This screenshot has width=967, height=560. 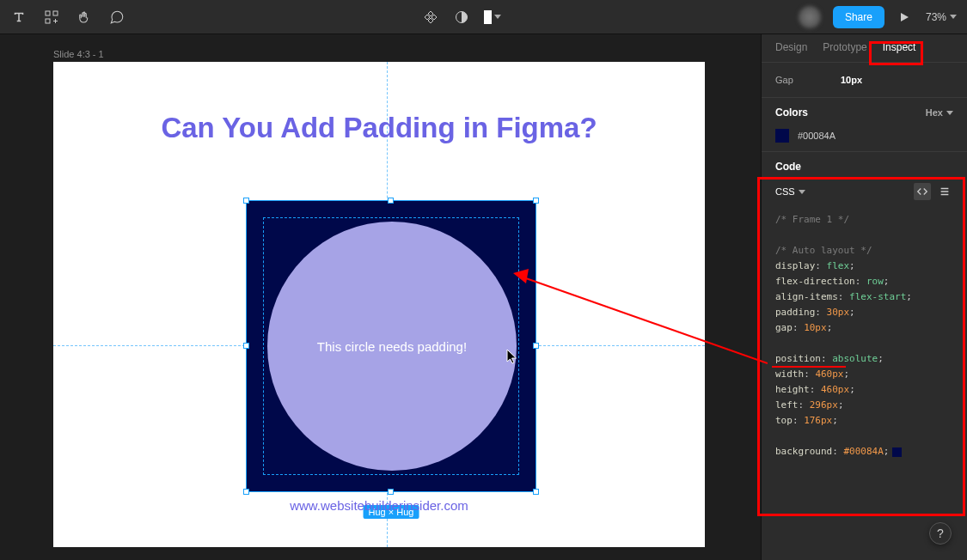 I want to click on handle-top-right, so click(x=536, y=201).